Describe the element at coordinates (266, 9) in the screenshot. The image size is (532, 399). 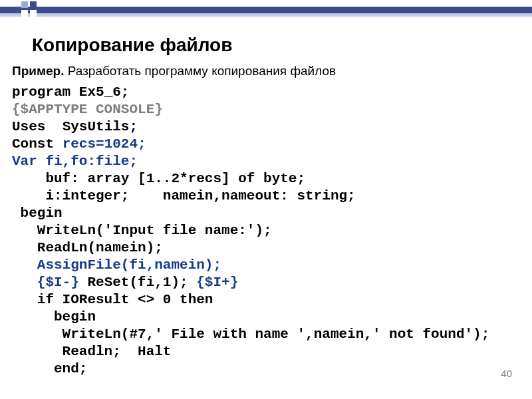
I see `header-decor` at that location.